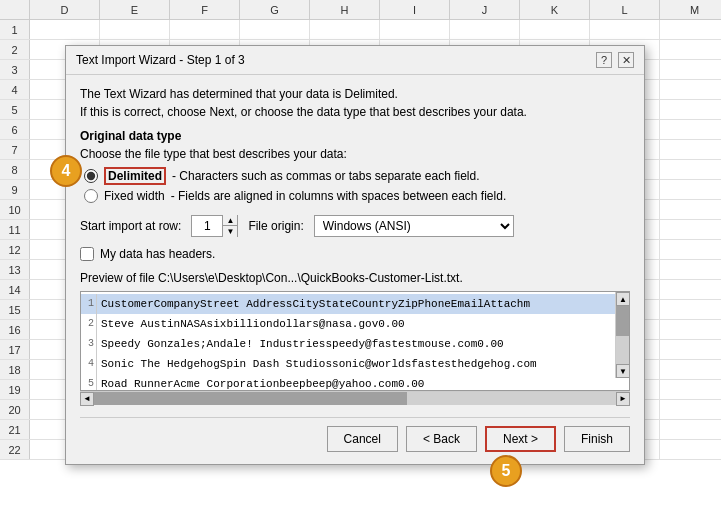 This screenshot has height=527, width=721. Describe the element at coordinates (415, 10) in the screenshot. I see `col-i: I` at that location.